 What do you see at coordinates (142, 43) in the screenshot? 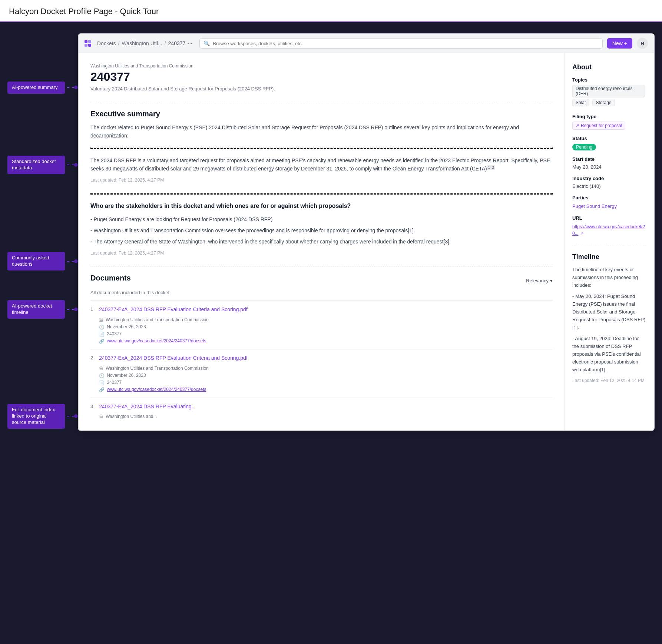
I see `breadcrumb-utility: Washington Util...` at bounding box center [142, 43].